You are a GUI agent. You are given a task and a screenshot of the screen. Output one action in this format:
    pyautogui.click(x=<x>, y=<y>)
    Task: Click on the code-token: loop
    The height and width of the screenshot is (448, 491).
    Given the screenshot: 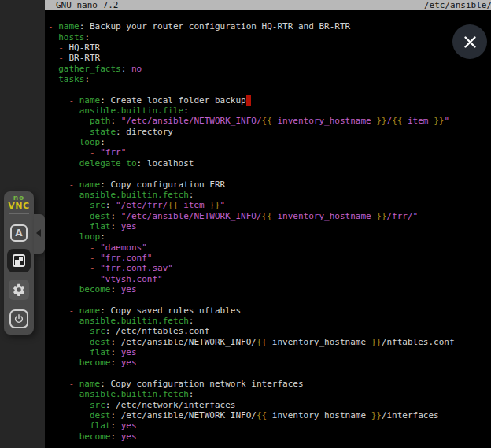 What is the action you would take?
    pyautogui.click(x=90, y=142)
    